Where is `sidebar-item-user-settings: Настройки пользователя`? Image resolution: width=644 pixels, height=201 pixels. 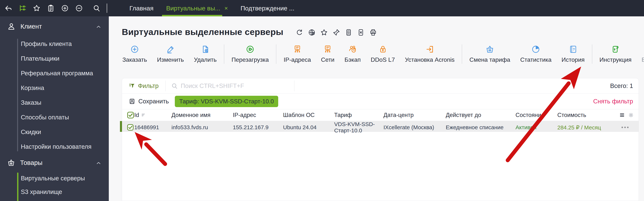 sidebar-item-user-settings: Настройки пользователя is located at coordinates (54, 146).